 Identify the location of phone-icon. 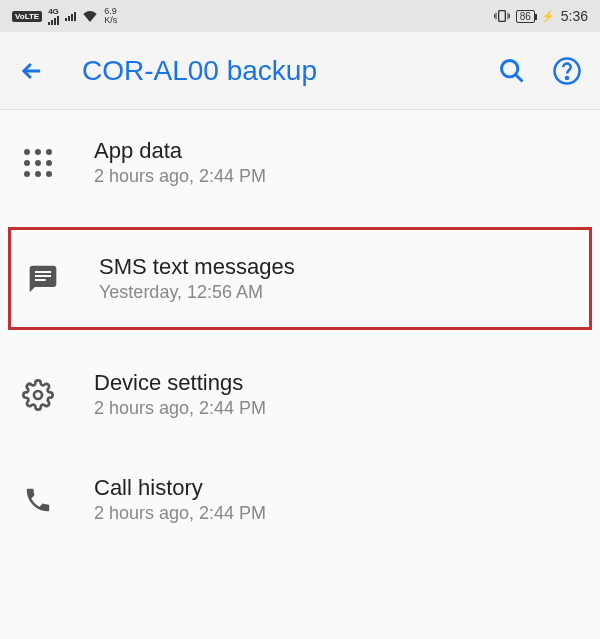
(38, 500).